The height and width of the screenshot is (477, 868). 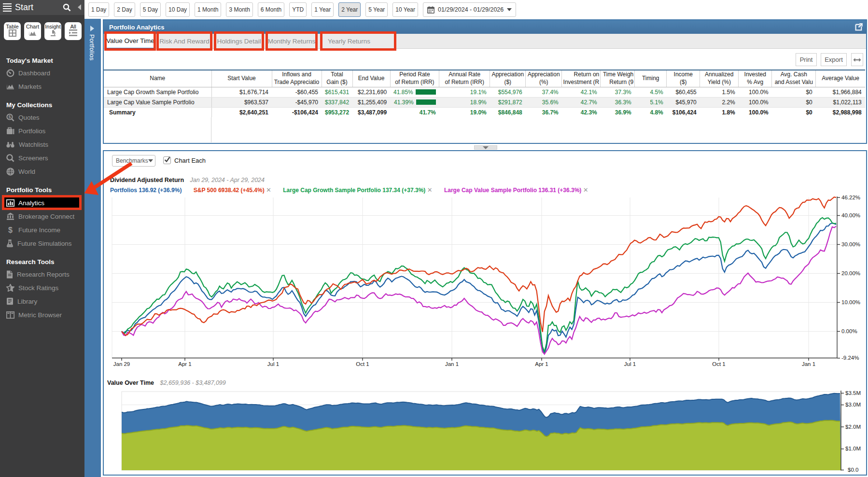 What do you see at coordinates (122, 364) in the screenshot?
I see `svg-text: Jan 29` at bounding box center [122, 364].